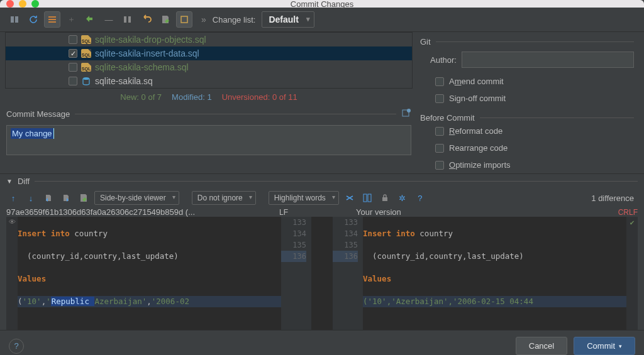 The height and width of the screenshot is (355, 644). I want to click on database-file-icon, so click(86, 81).